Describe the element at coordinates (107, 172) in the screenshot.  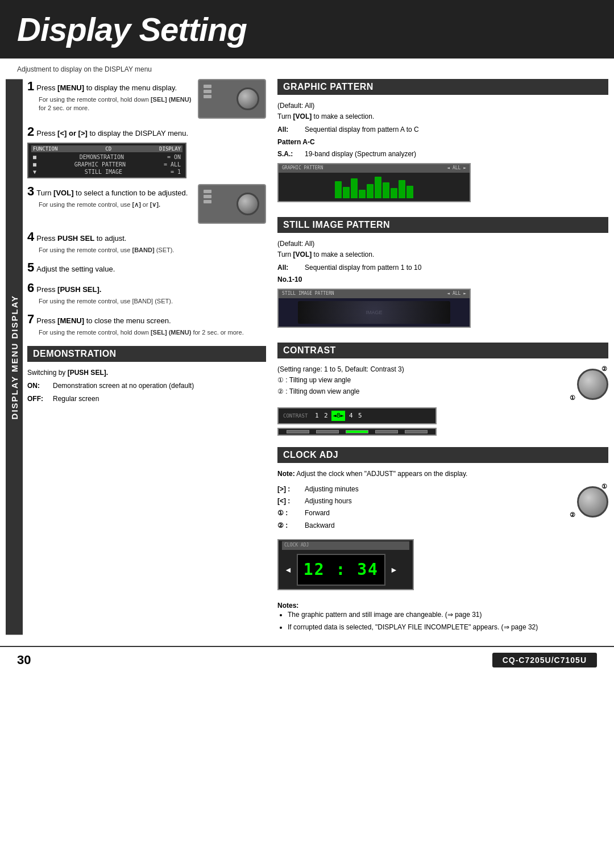
I see `menu-row-3: ▼ STILL IMAGE = 1` at that location.